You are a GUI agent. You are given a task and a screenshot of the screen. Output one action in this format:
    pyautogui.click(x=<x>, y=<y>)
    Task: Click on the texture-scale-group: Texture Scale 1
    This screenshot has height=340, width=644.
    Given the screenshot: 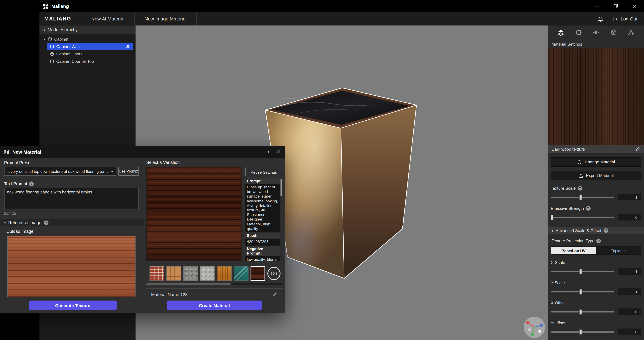 What is the action you would take?
    pyautogui.click(x=596, y=193)
    